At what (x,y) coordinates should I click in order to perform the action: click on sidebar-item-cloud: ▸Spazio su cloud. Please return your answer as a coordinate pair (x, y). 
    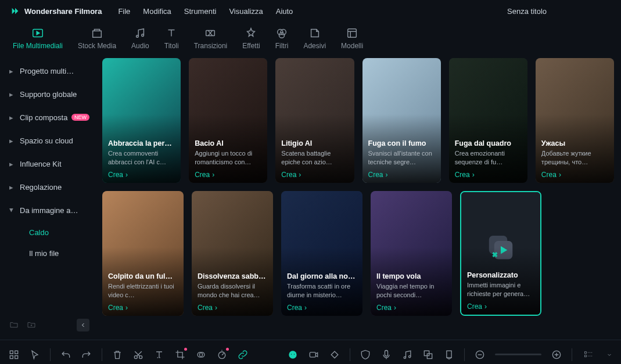
    Looking at the image, I should click on (49, 140).